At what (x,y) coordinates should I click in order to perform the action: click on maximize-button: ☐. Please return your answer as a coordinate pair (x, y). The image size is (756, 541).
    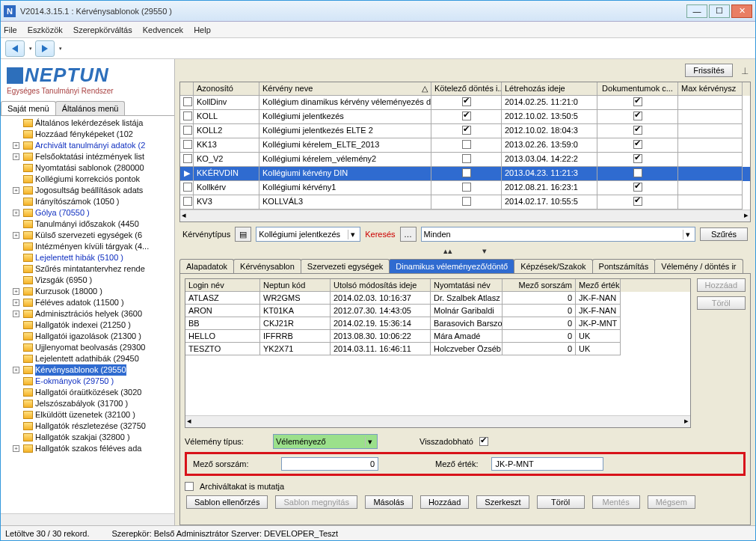
    Looking at the image, I should click on (719, 11).